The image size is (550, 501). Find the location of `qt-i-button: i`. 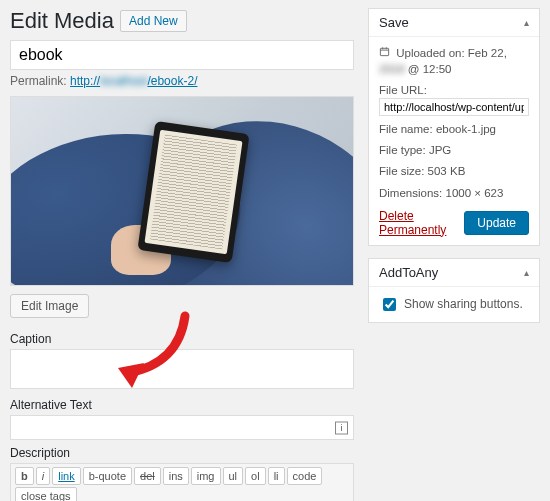

qt-i-button: i is located at coordinates (43, 476).